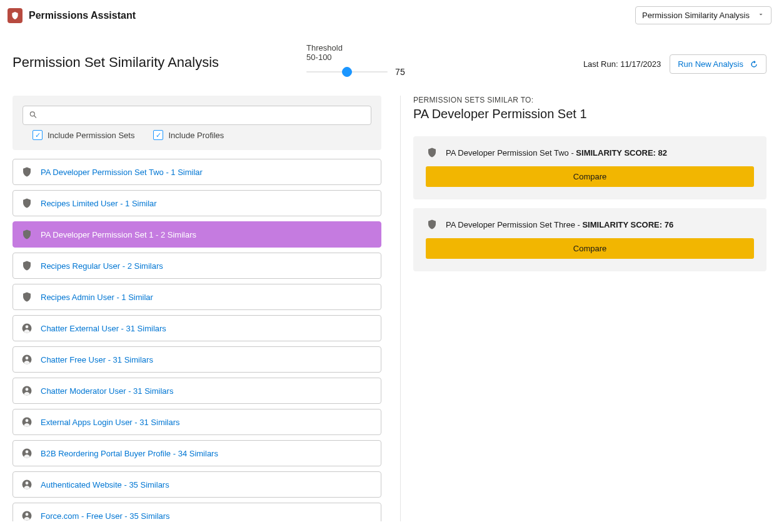  Describe the element at coordinates (347, 72) in the screenshot. I see `threshold-slider` at that location.